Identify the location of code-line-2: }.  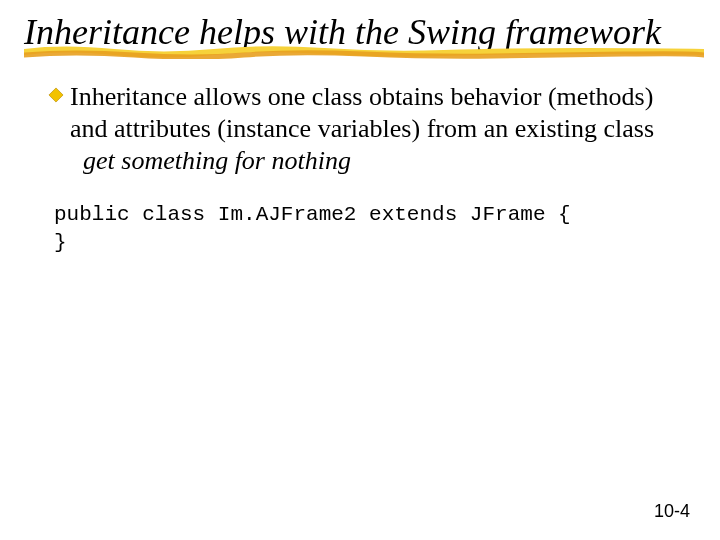
(60, 242).